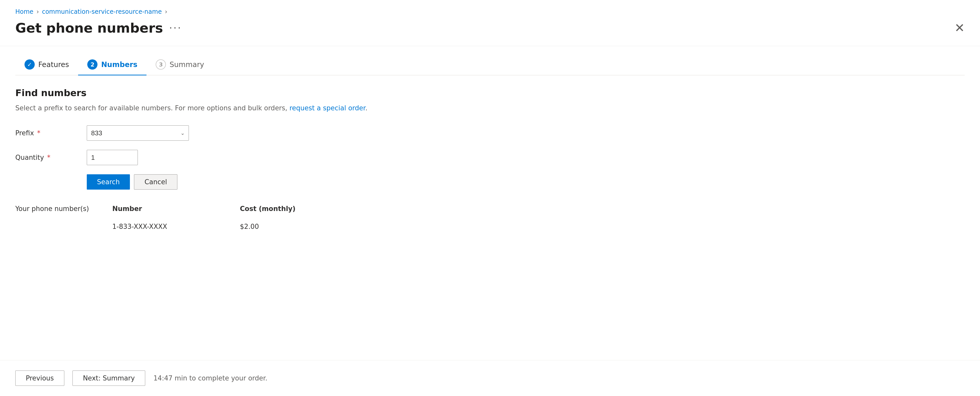 This screenshot has height=396, width=980. Describe the element at coordinates (490, 93) in the screenshot. I see `find-numbers-title: Find numbers` at that location.